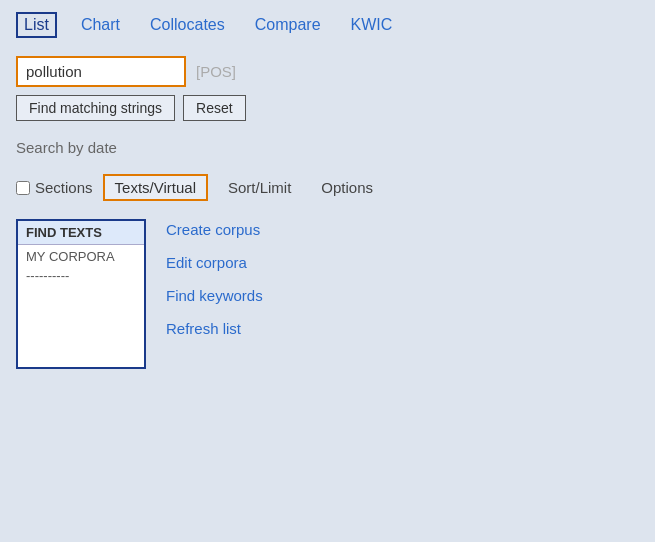  Describe the element at coordinates (64, 188) in the screenshot. I see `sections-label: Sections` at that location.